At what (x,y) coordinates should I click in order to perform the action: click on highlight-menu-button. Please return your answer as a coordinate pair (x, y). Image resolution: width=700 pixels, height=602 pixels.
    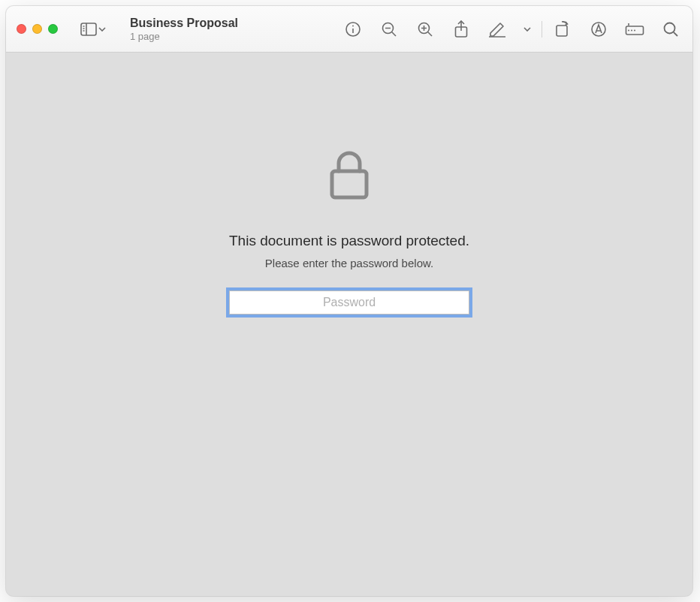
    Looking at the image, I should click on (527, 29).